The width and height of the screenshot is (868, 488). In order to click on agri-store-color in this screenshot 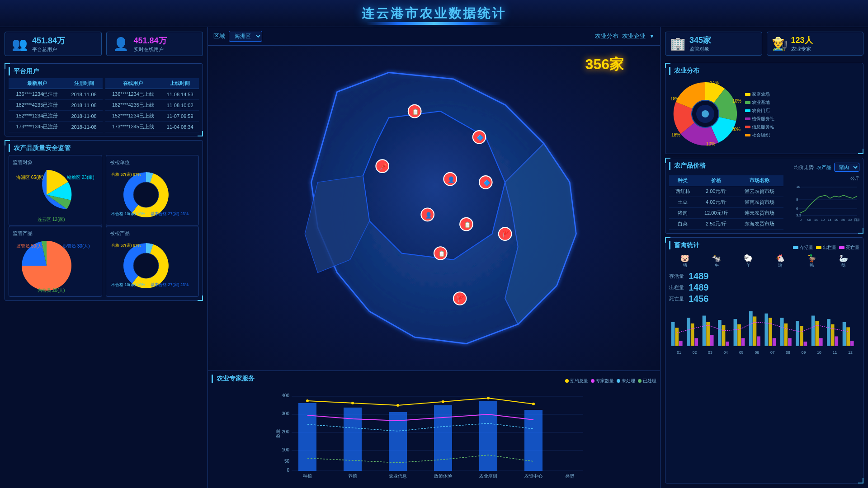, I will do `click(748, 111)`.